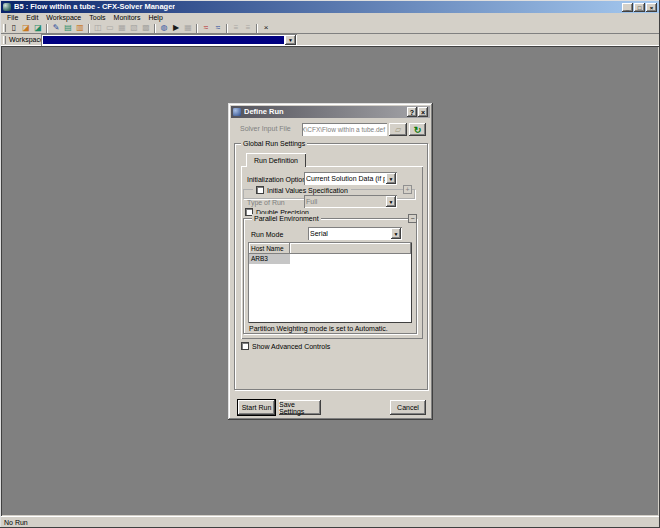 This screenshot has width=660, height=528. I want to click on refresh-icon: ↻, so click(418, 130).